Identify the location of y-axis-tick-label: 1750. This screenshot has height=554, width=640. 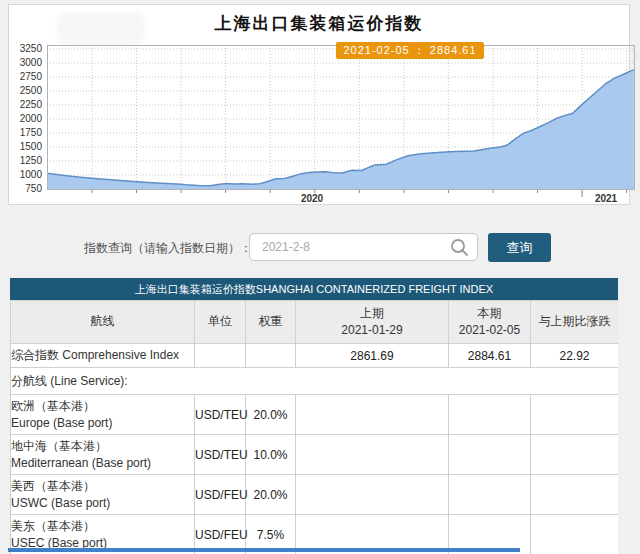
(26, 132).